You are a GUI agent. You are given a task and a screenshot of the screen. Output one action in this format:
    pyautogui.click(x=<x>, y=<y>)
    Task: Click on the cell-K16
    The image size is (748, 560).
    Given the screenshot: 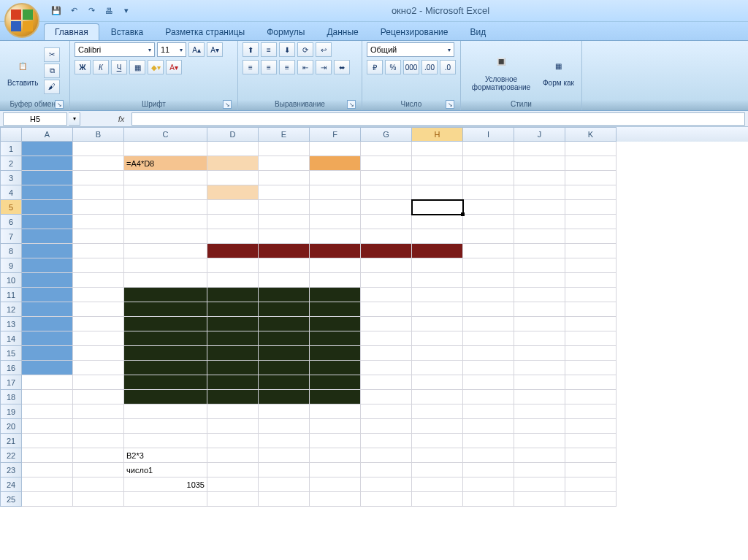 What is the action you would take?
    pyautogui.click(x=591, y=368)
    